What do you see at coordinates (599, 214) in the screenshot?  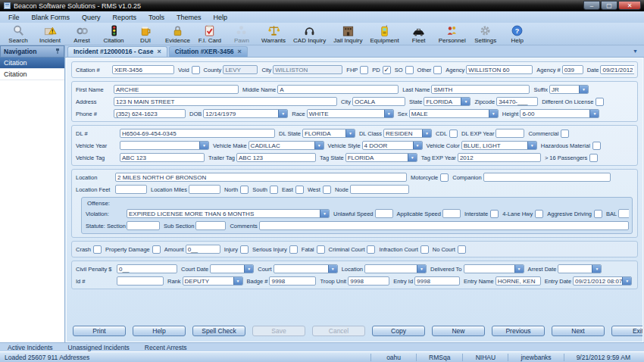 I see `aggresive-driving-checkbox` at bounding box center [599, 214].